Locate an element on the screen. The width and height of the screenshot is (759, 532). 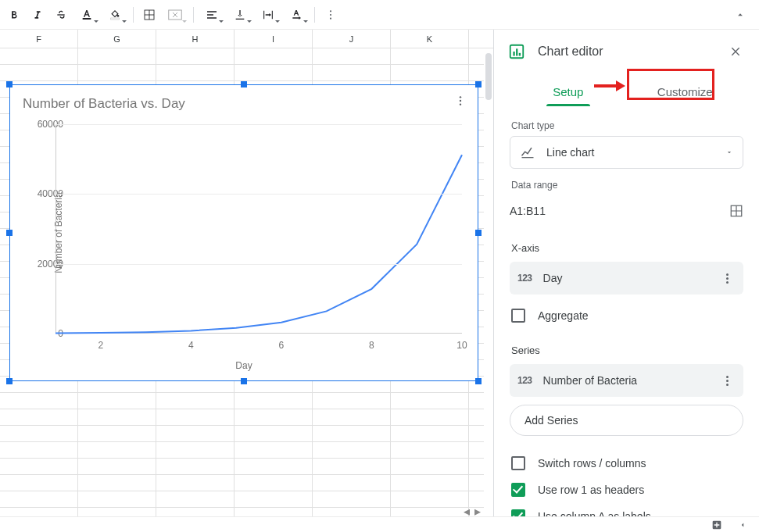
chart-type-value: Line chart is located at coordinates (630, 152).